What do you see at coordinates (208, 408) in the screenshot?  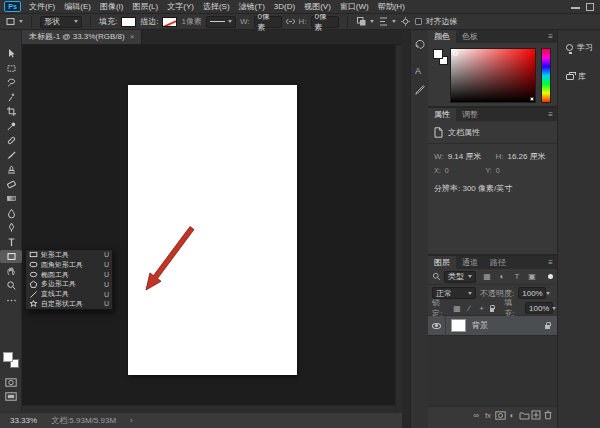 I see `horizontal-scrollbar` at bounding box center [208, 408].